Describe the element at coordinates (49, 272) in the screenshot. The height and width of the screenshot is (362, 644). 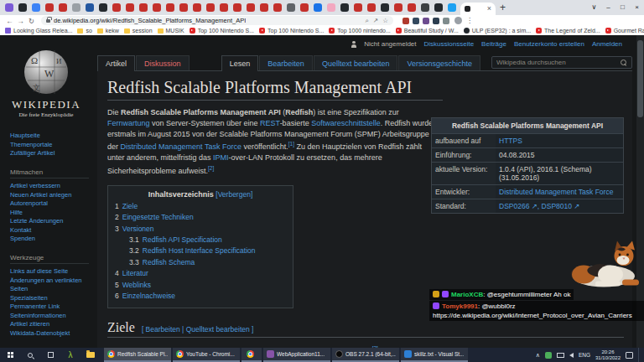
I see `sidebar-item: Links auf diese Seite` at that location.